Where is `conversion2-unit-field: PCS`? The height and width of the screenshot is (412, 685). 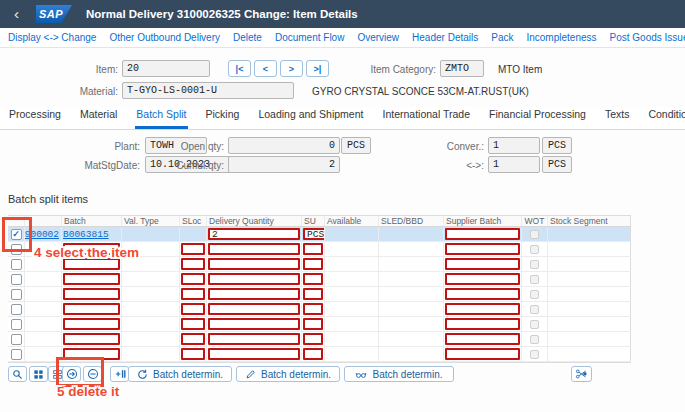 conversion2-unit-field: PCS is located at coordinates (557, 164).